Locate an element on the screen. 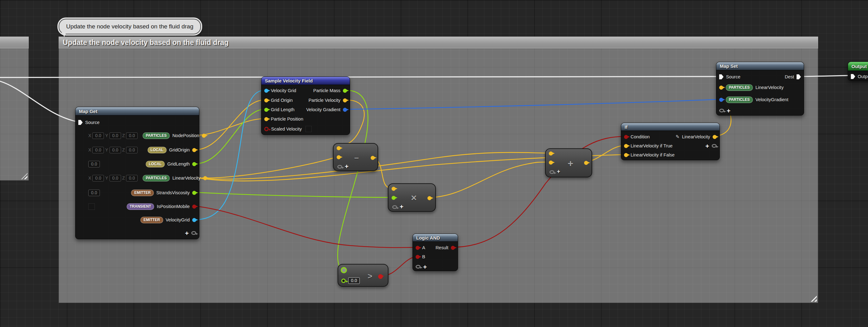 The image size is (868, 327). output-pin-nodeposition is located at coordinates (204, 136).